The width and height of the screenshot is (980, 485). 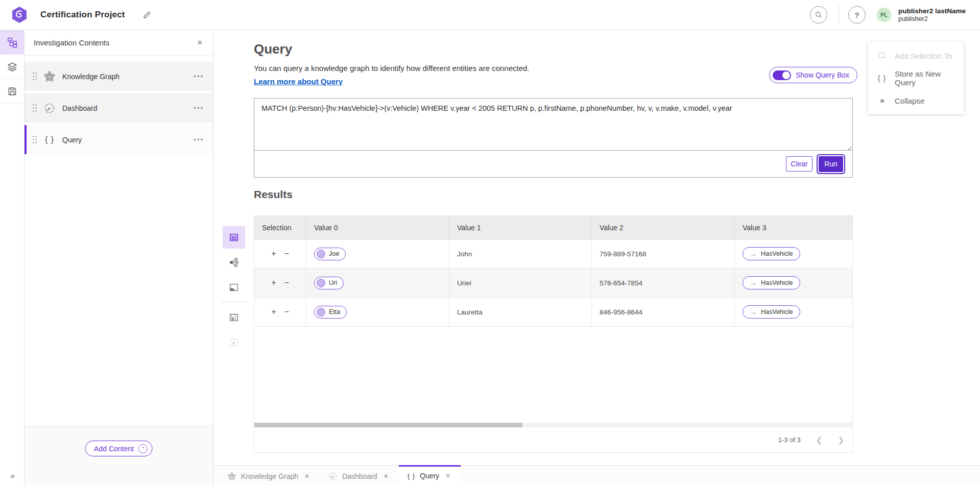 I want to click on knowledge-graph-icon, so click(x=232, y=476).